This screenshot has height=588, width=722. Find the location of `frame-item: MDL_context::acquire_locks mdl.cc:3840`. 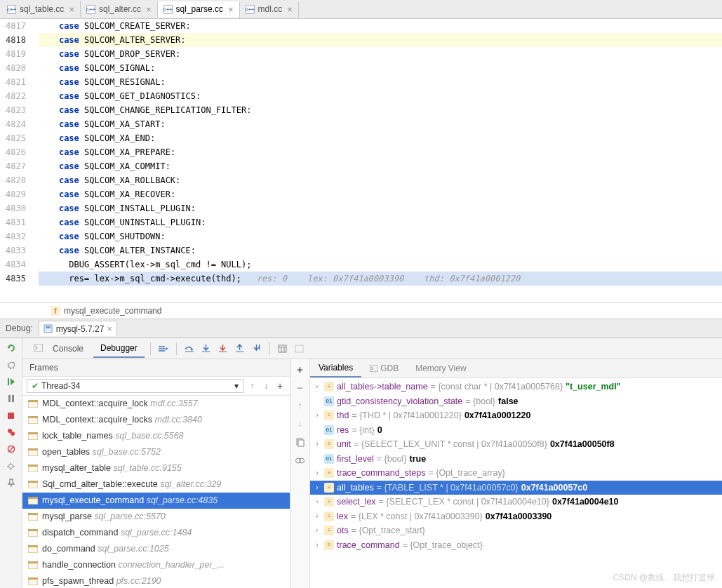

frame-item: MDL_context::acquire_locks mdl.cc:3840 is located at coordinates (156, 420).